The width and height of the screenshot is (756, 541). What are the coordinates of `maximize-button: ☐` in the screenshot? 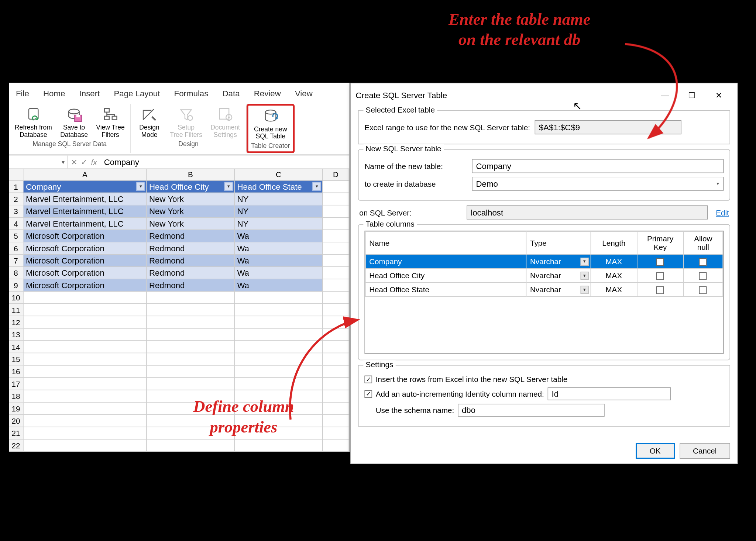 It's located at (692, 95).